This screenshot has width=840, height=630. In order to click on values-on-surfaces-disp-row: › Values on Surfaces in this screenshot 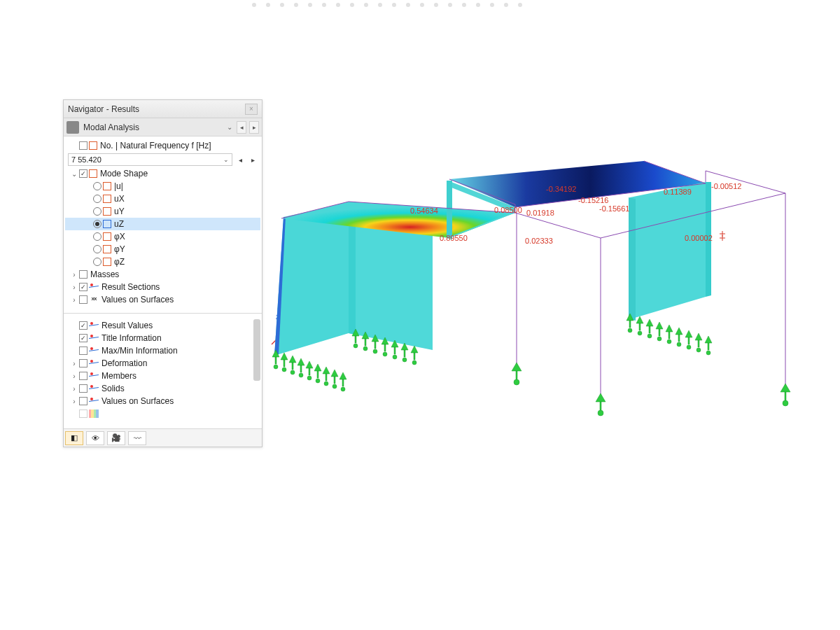, I will do `click(162, 401)`.